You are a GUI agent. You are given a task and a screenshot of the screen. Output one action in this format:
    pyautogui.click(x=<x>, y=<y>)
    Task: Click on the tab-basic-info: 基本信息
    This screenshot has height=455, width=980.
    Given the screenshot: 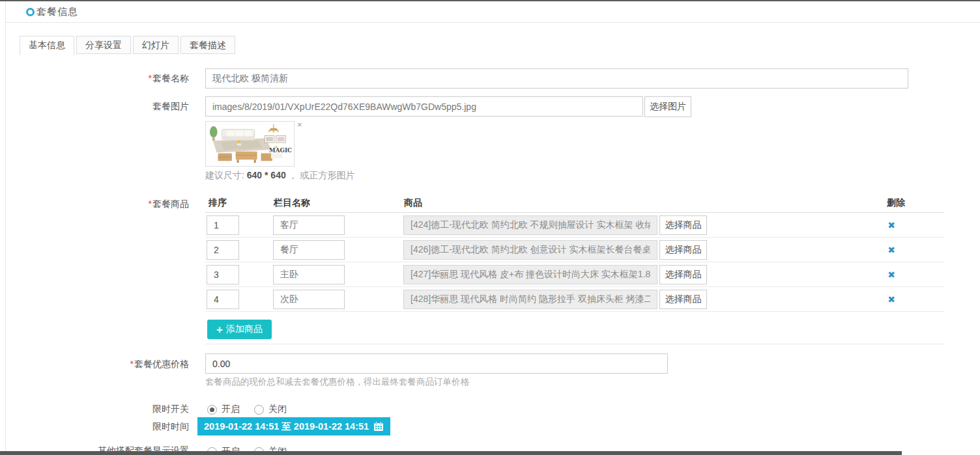 What is the action you would take?
    pyautogui.click(x=47, y=46)
    